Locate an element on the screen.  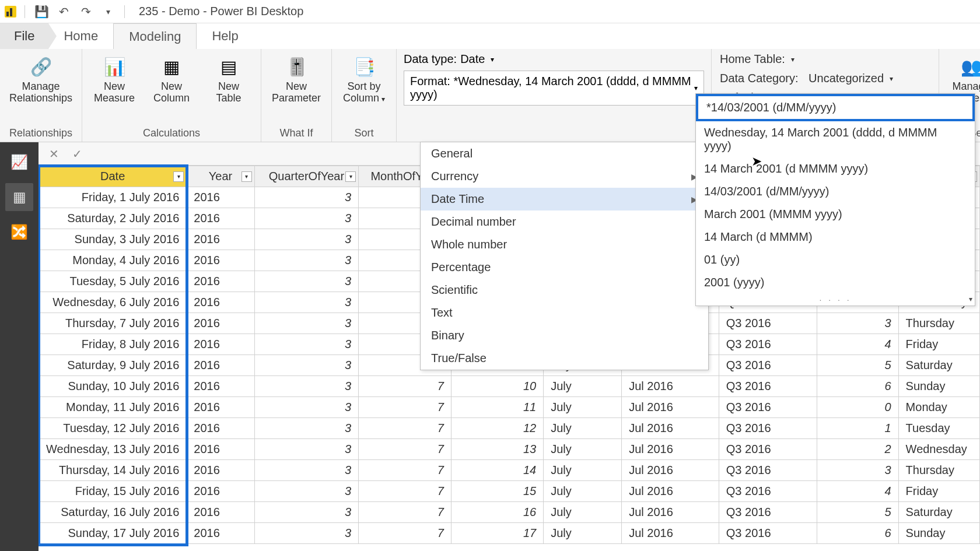
table-cell: Thursday, 14 July 2016 is located at coordinates (113, 471).